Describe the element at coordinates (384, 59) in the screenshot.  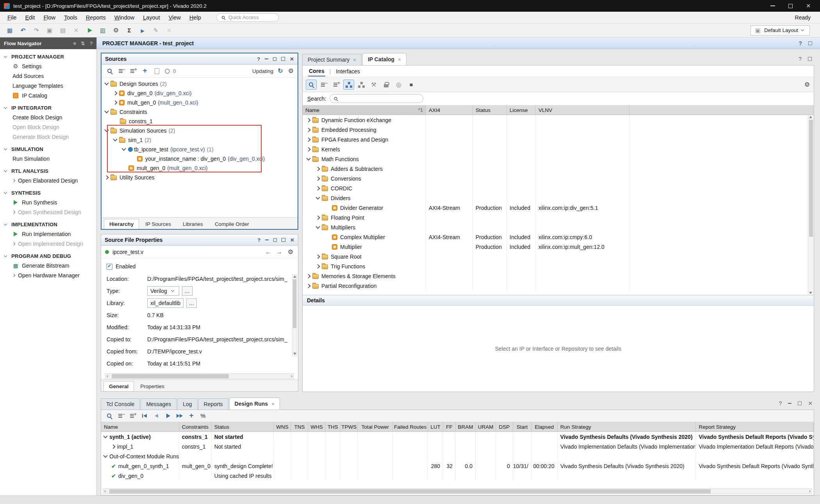
I see `doc-tab-ip-catalog: IP Catalog×` at that location.